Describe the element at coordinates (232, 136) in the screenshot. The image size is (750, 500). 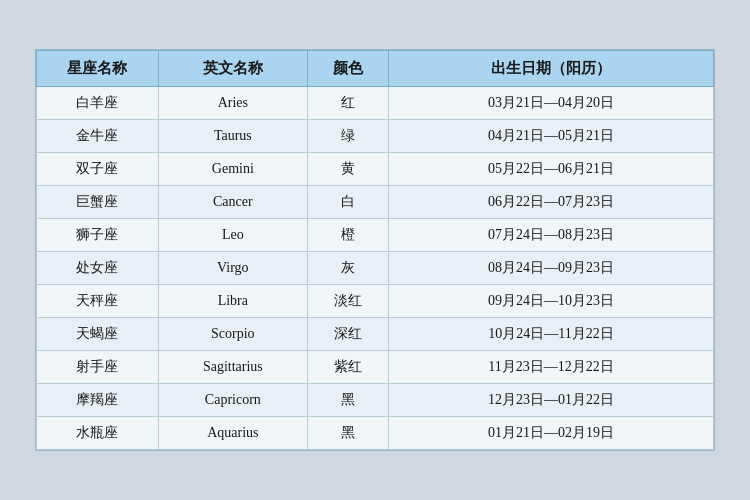
I see `cell-english: Taurus` at that location.